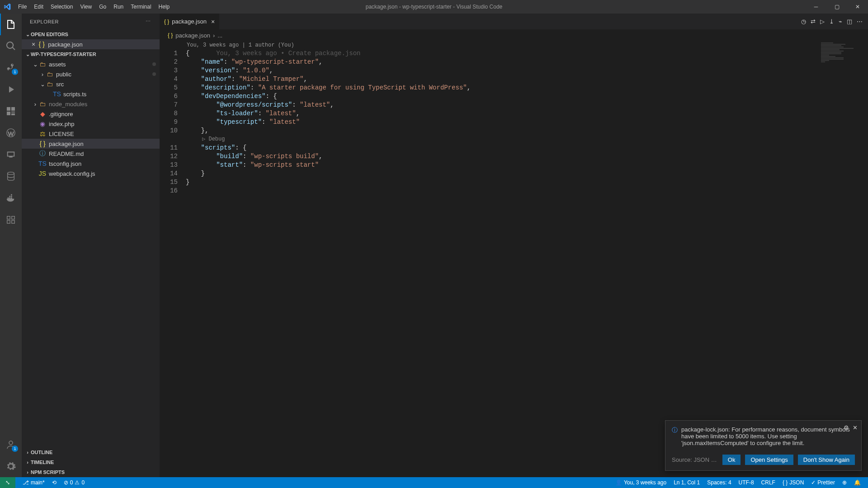  What do you see at coordinates (90, 104) in the screenshot?
I see `folder-node-modules: › 🗀 node_modules` at bounding box center [90, 104].